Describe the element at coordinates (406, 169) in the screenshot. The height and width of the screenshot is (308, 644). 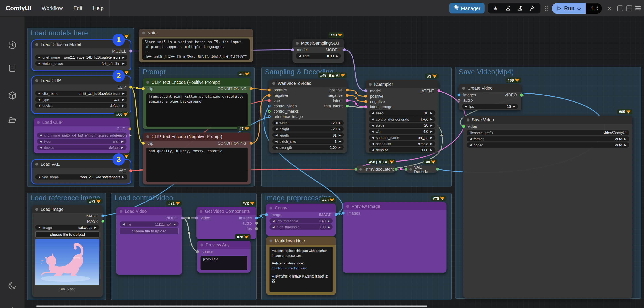
I see `collapsed-input-port` at that location.